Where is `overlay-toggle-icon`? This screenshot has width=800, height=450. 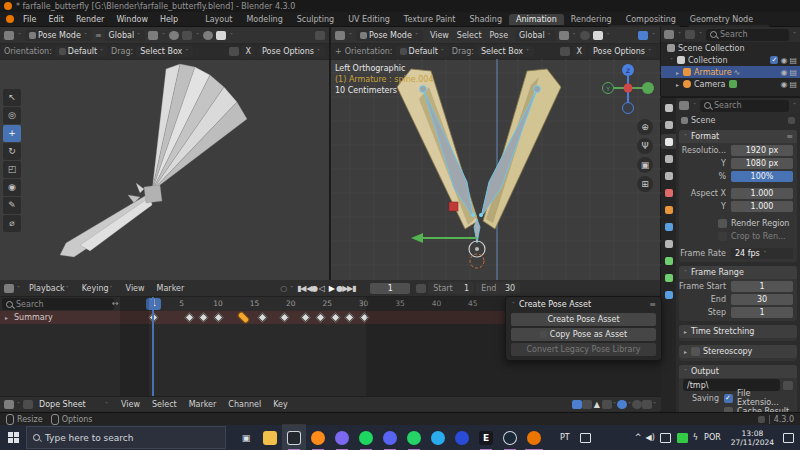
overlay-toggle-icon is located at coordinates (320, 36).